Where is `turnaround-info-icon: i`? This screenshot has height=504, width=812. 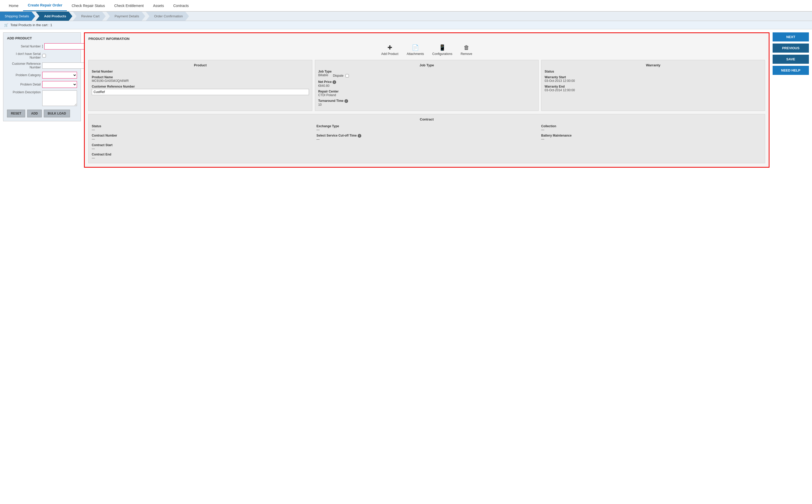 turnaround-info-icon: i is located at coordinates (346, 101).